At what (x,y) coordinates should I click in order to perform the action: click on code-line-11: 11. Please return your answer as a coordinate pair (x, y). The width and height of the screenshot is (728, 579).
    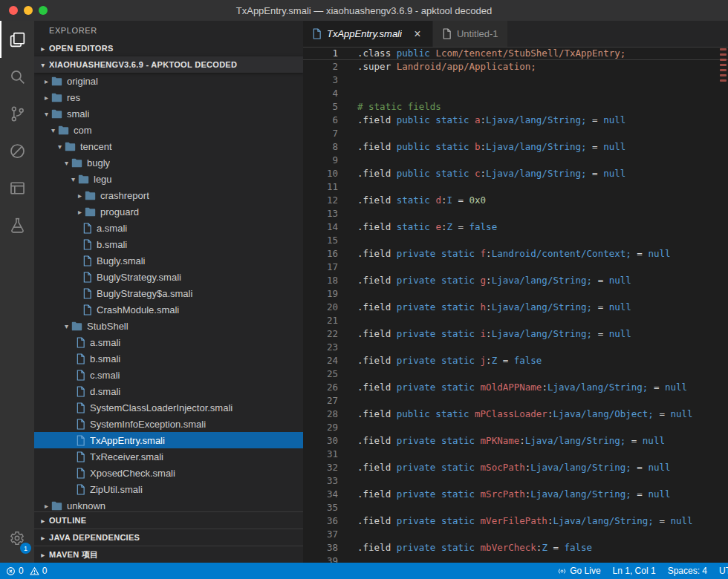
    Looking at the image, I should click on (516, 187).